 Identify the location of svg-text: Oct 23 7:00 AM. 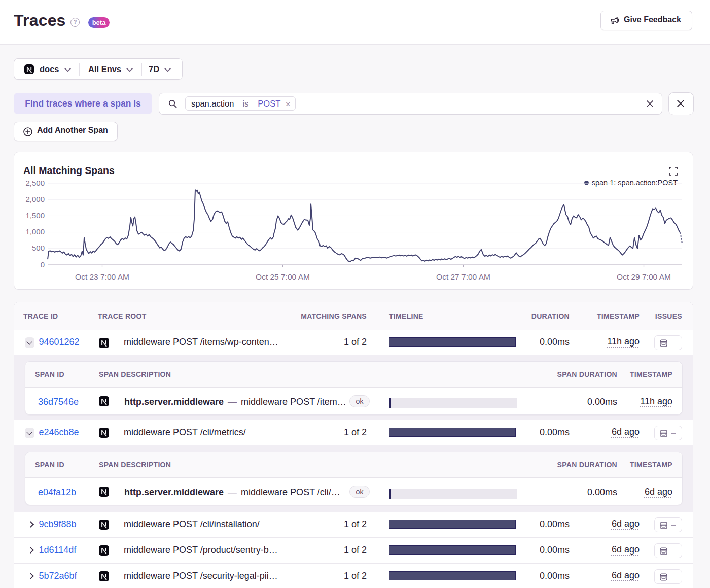
(102, 277).